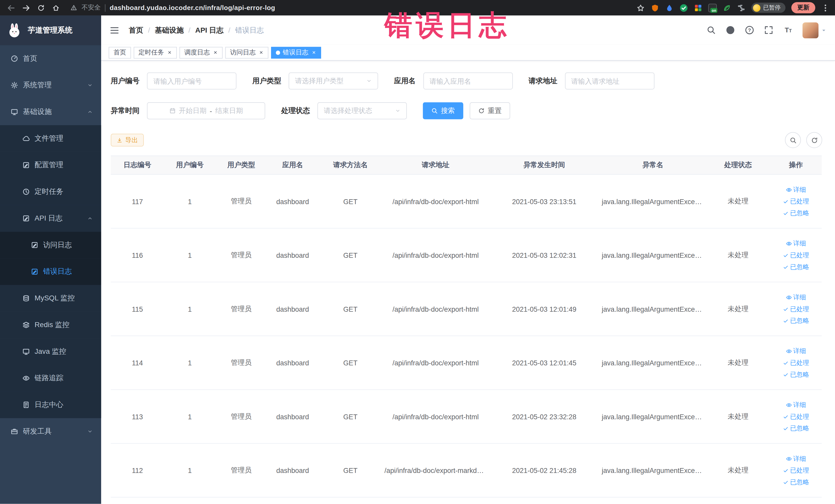 The height and width of the screenshot is (504, 835). I want to click on fullscreen-icon, so click(769, 30).